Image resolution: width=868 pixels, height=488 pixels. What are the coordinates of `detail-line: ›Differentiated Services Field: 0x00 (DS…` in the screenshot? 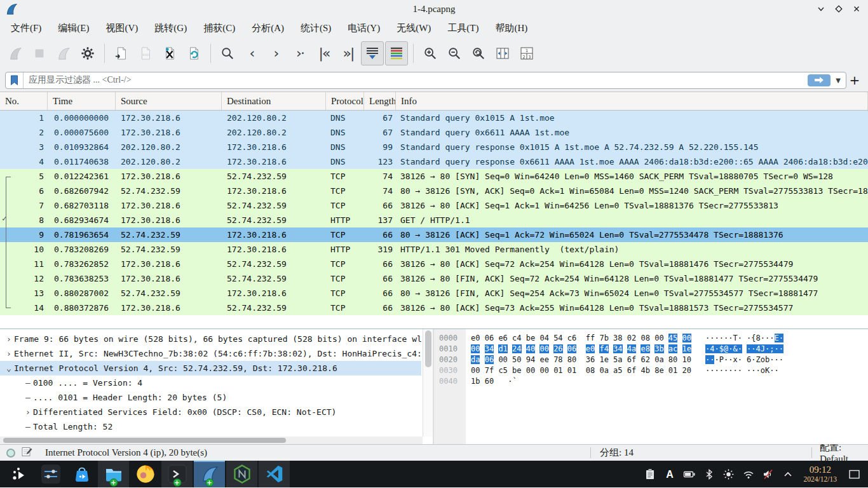 It's located at (211, 412).